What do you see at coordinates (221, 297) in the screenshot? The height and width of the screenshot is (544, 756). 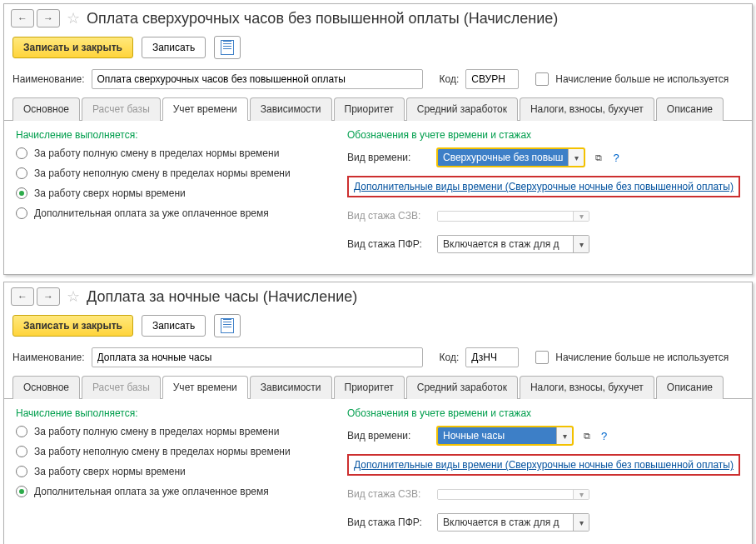 I see `window-title: Доплата за ночные часы (Начисление)` at bounding box center [221, 297].